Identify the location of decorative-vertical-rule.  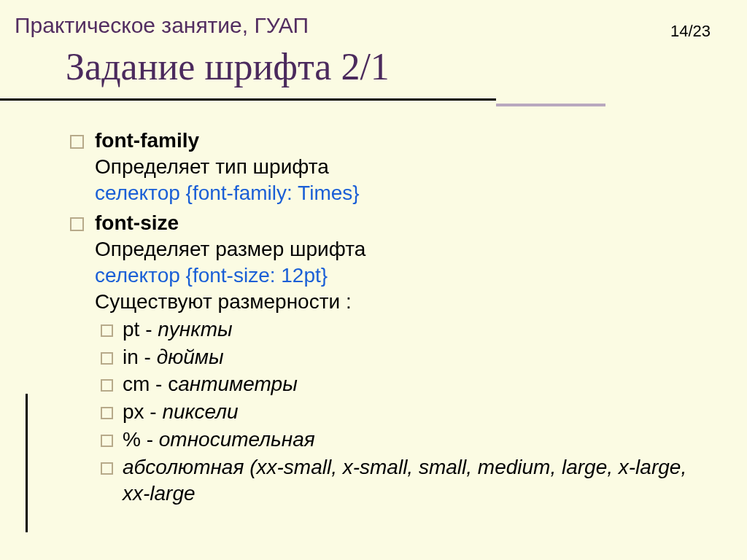
(26, 463).